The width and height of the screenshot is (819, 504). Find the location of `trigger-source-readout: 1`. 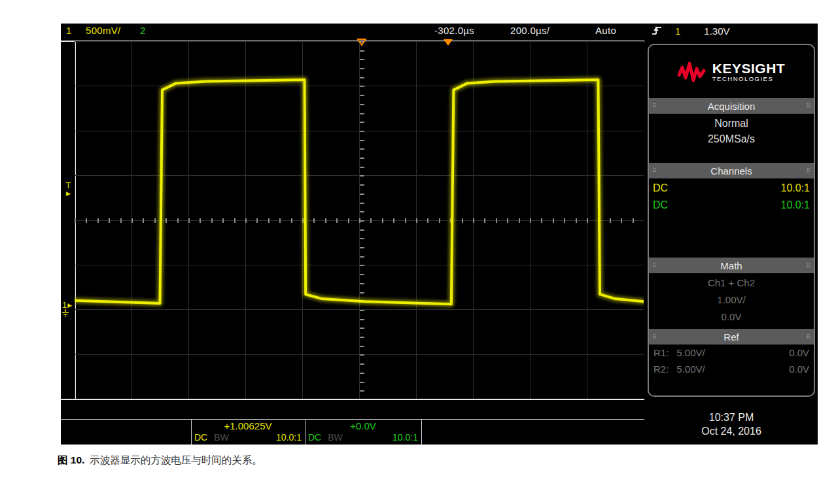

trigger-source-readout: 1 is located at coordinates (678, 31).